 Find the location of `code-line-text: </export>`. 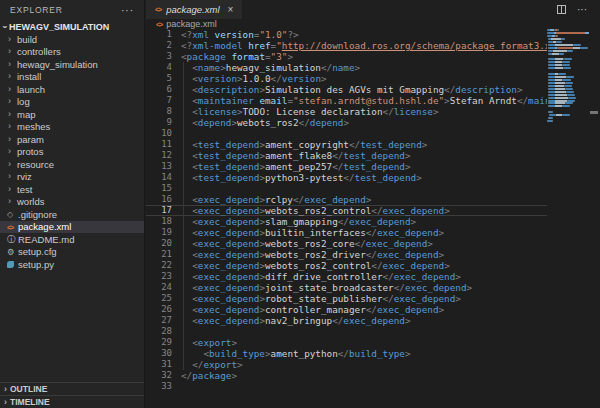

code-line-text: </export> is located at coordinates (364, 364).